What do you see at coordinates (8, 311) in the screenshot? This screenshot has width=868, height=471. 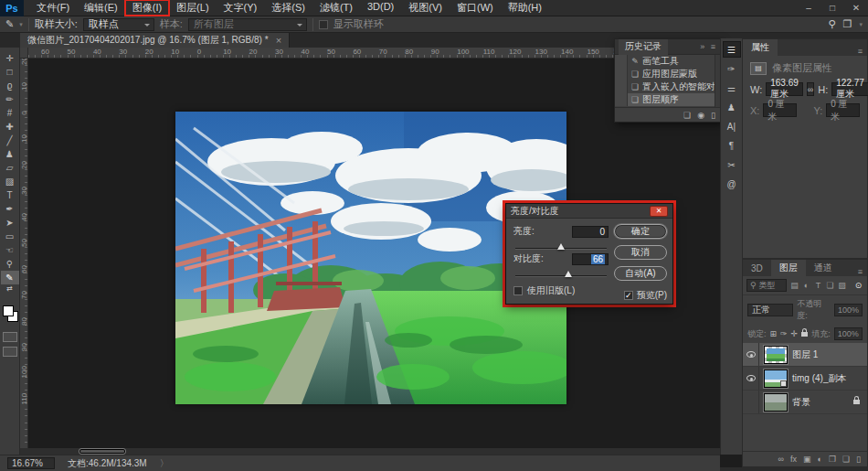 I see `foreground-color-swatch` at bounding box center [8, 311].